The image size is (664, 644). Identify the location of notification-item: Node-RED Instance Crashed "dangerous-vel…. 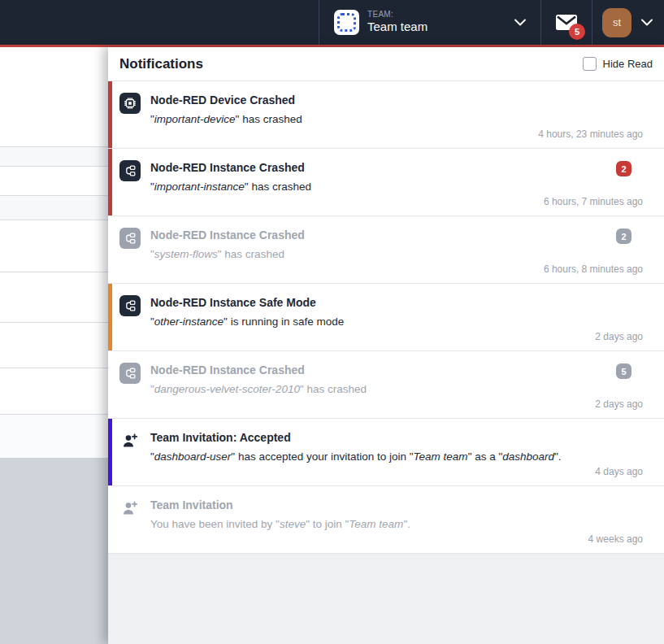
(386, 385).